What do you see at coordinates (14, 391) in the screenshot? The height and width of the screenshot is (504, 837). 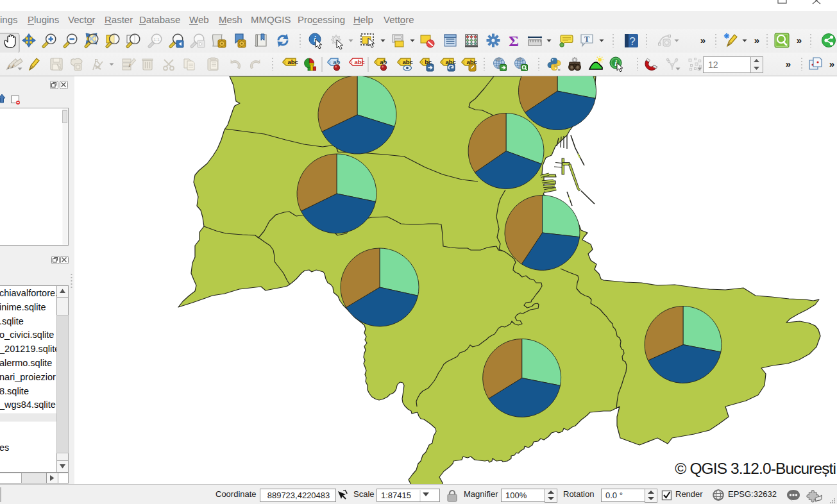 I see `svg-text: 8.sqlite` at bounding box center [14, 391].